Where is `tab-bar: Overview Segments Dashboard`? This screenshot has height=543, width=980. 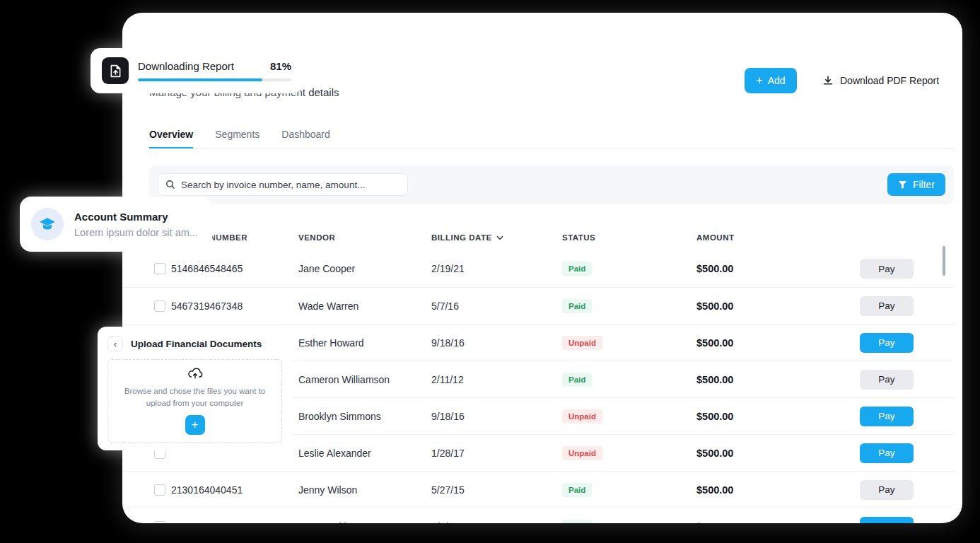 tab-bar: Overview Segments Dashboard is located at coordinates (552, 139).